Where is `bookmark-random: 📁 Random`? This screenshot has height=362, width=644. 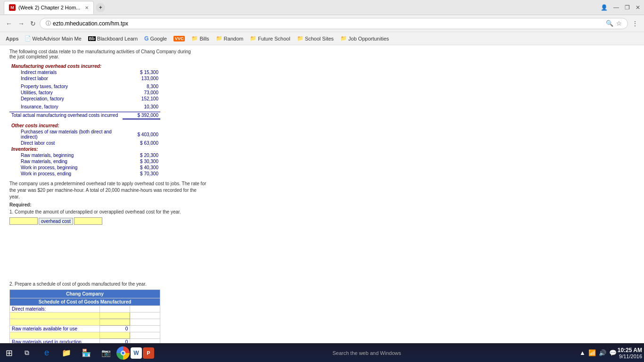
bookmark-random: 📁 Random is located at coordinates (230, 39).